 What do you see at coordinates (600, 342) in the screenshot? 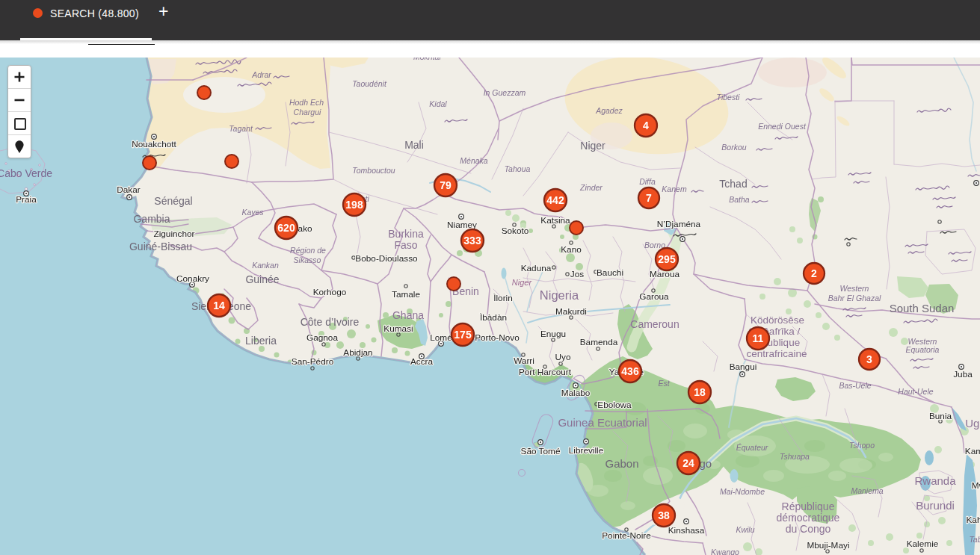
I see `svg-text: Bamenda` at bounding box center [600, 342].